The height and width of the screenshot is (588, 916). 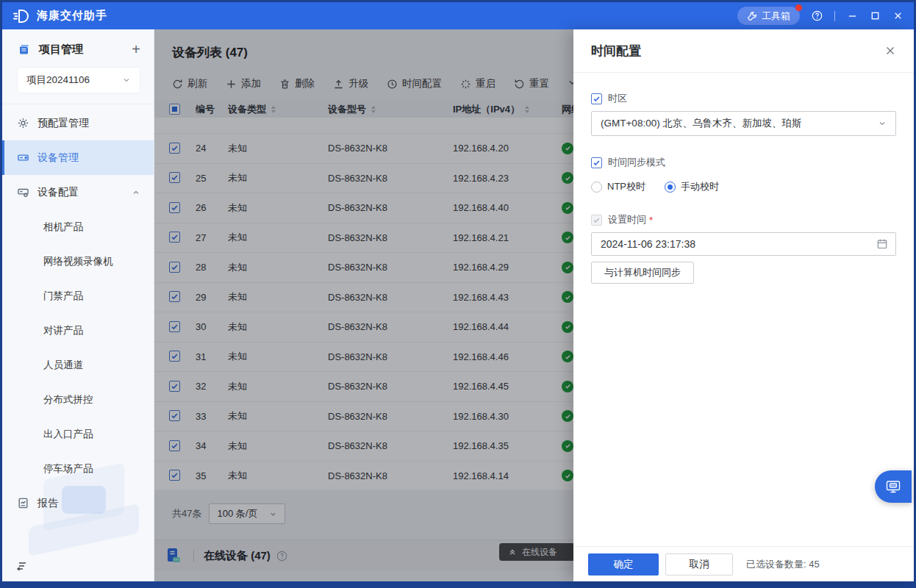 I want to click on minimize-button, so click(x=853, y=16).